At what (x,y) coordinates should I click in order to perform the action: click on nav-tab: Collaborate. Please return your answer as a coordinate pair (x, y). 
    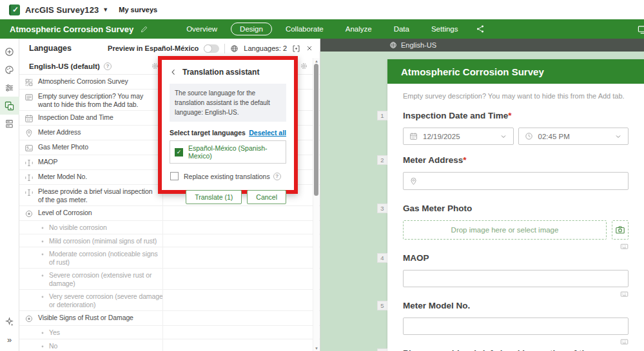
    Looking at the image, I should click on (304, 29).